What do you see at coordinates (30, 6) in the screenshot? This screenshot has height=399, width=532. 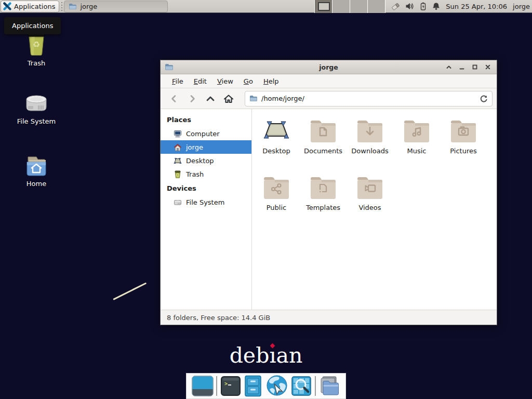 I see `applications-button: Applications` at bounding box center [30, 6].